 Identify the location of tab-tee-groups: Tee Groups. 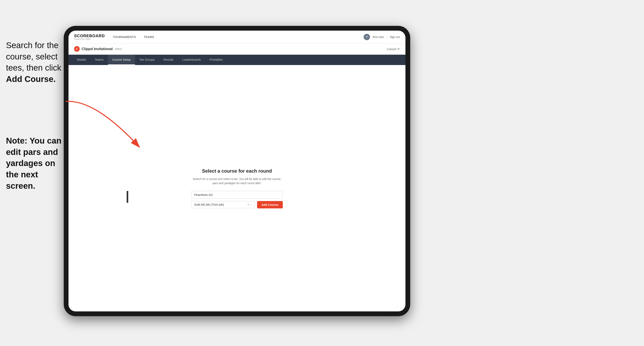
(147, 60).